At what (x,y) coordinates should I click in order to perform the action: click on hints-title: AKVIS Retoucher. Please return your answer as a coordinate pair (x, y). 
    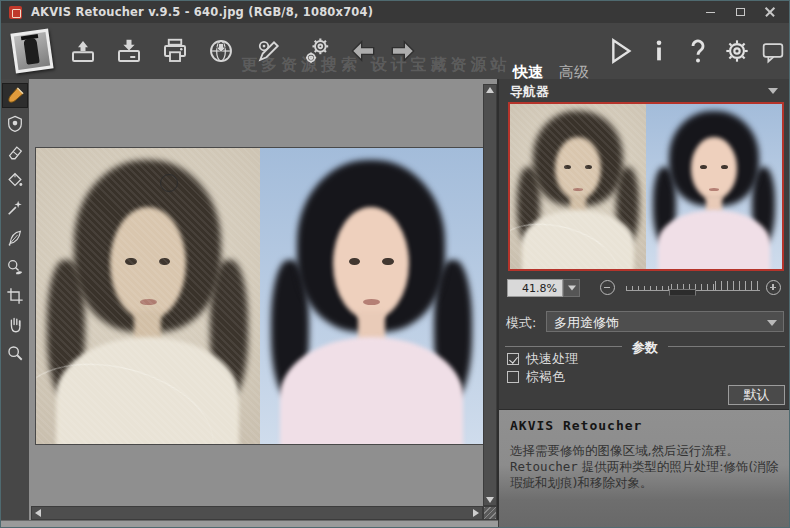
    Looking at the image, I should click on (646, 426).